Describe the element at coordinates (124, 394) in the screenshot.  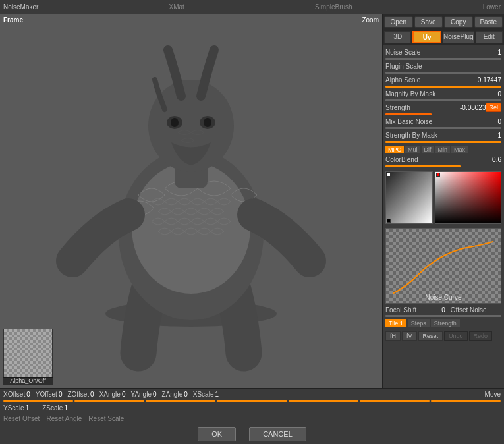
I see `xangle-value: 0` at that location.